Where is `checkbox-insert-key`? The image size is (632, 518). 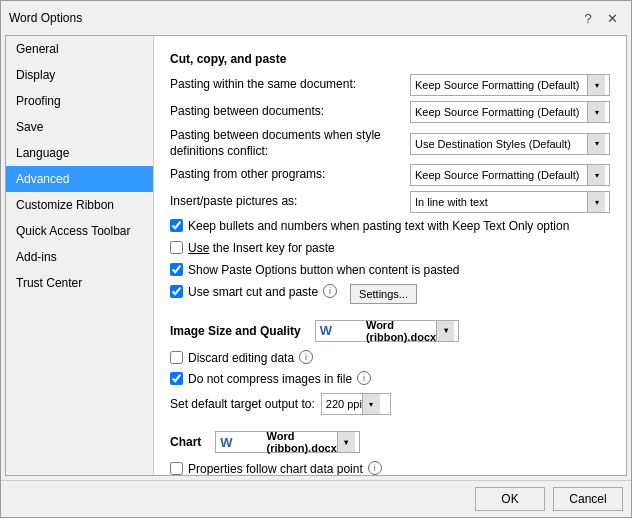 checkbox-insert-key is located at coordinates (176, 248).